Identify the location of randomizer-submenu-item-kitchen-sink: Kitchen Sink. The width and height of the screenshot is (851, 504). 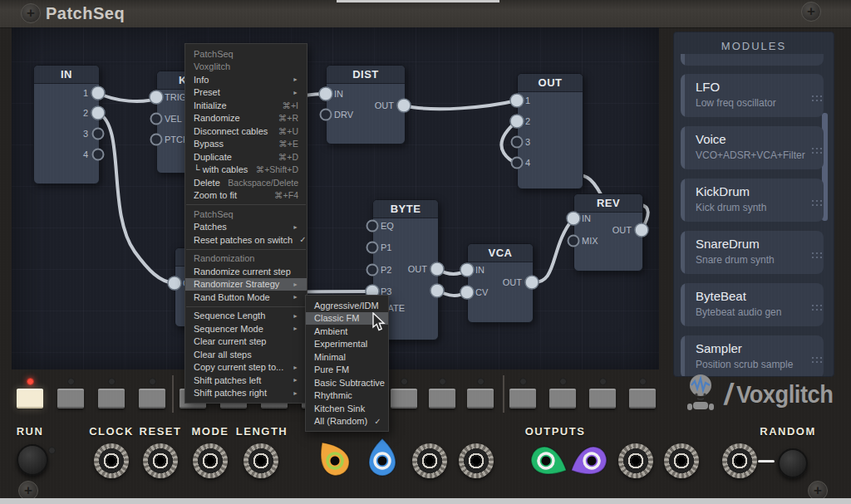
(347, 409).